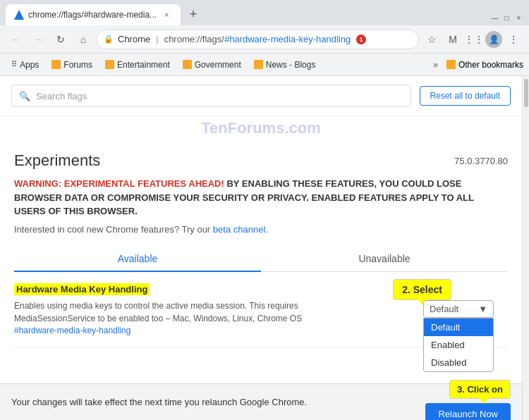  Describe the element at coordinates (361, 39) in the screenshot. I see `step1-indicator: 1` at that location.